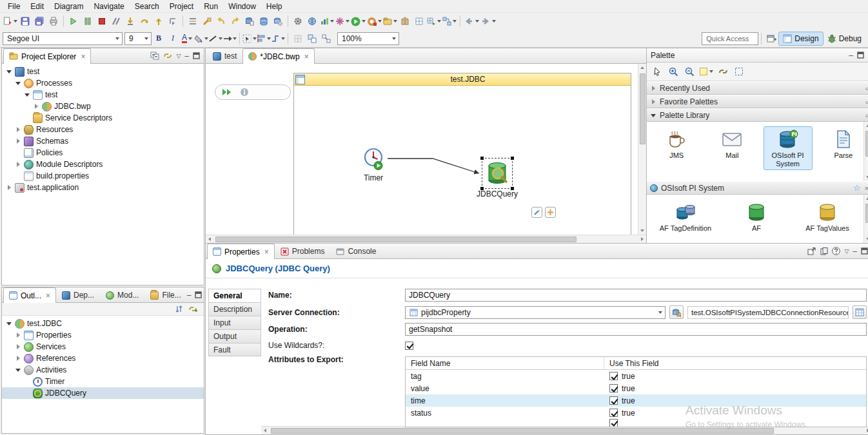 This screenshot has height=435, width=868. What do you see at coordinates (390, 21) in the screenshot?
I see `deploy-button` at bounding box center [390, 21].